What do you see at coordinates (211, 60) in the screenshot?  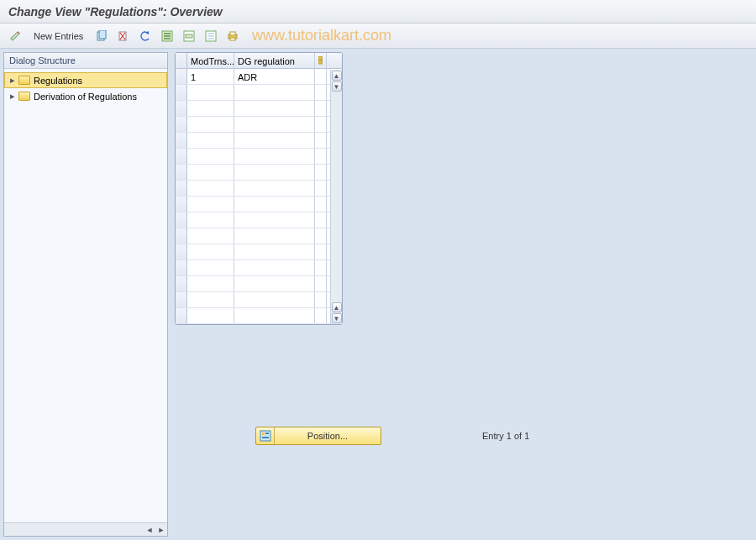 I see `column-header-modtrns: ModTrns...` at bounding box center [211, 60].